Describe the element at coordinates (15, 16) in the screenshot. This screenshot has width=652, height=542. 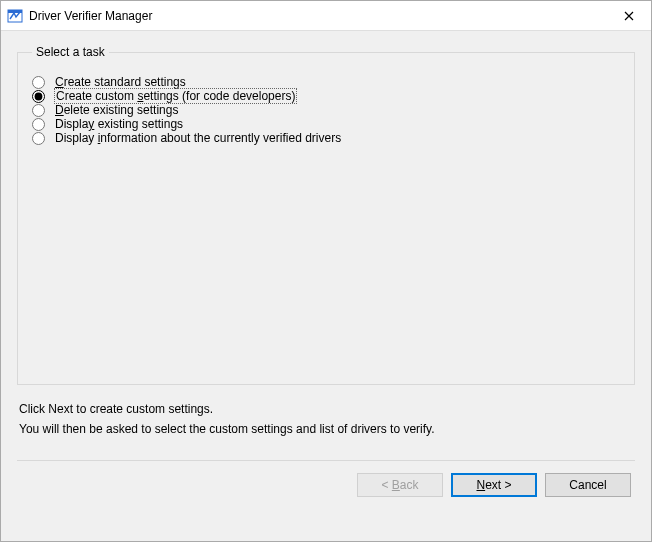
I see `app-icon` at that location.